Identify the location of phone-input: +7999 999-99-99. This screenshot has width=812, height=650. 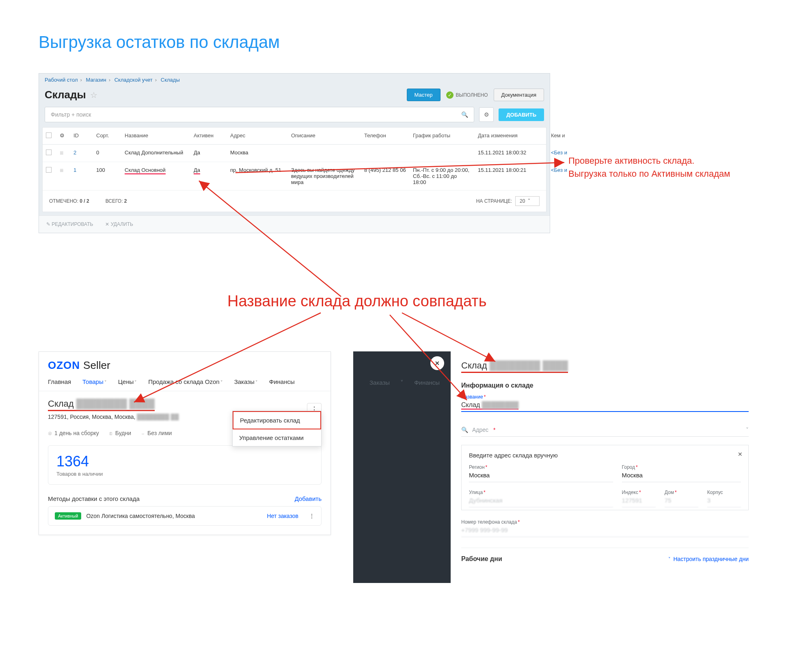
(605, 531).